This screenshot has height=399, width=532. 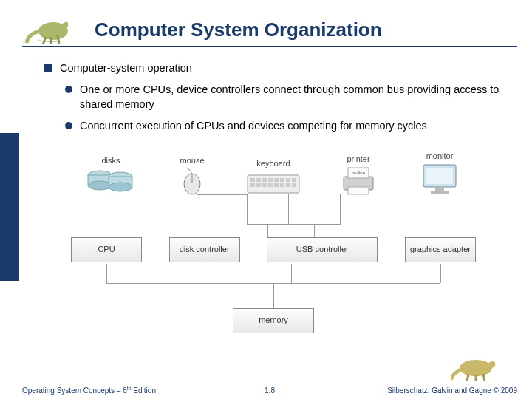 What do you see at coordinates (477, 369) in the screenshot?
I see `dinosaur-footer-icon` at bounding box center [477, 369].